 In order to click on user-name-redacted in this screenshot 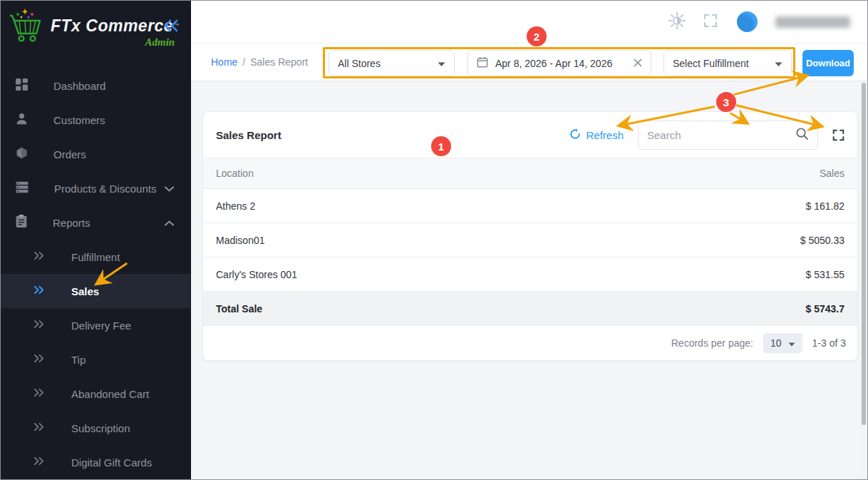, I will do `click(812, 22)`.